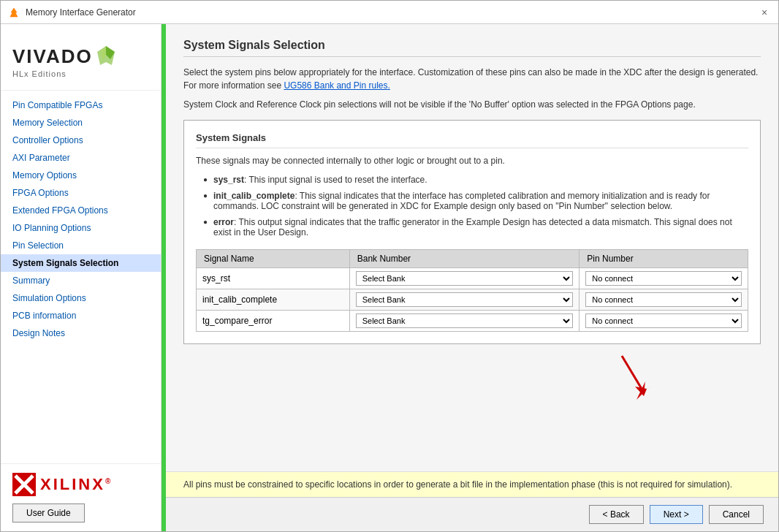 This screenshot has width=779, height=532. What do you see at coordinates (80, 497) in the screenshot?
I see `xilinx-area: XILINX® User Guide` at bounding box center [80, 497].